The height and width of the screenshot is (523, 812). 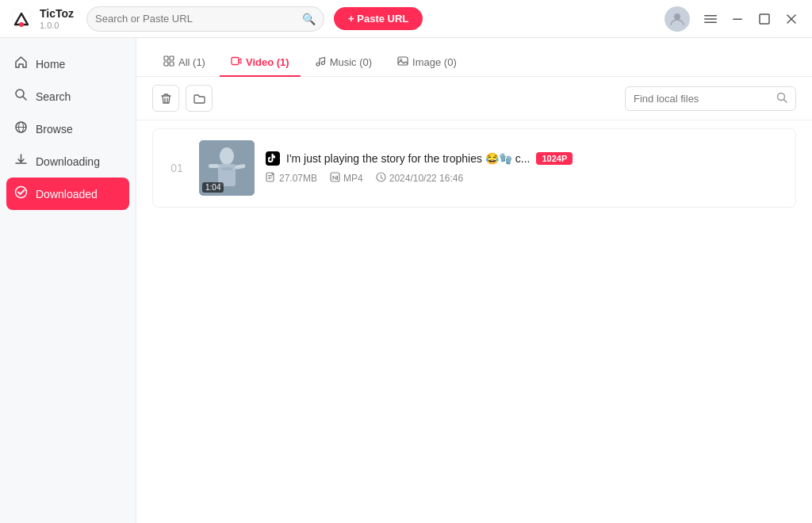 What do you see at coordinates (474, 57) in the screenshot?
I see `tabs-bar: All (1) Video (1) Music (0) Image (0)` at bounding box center [474, 57].